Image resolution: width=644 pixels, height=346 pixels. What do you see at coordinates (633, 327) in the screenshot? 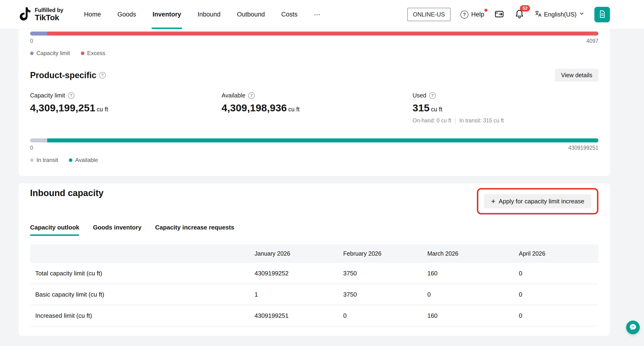
I see `chat-fab: ?` at bounding box center [633, 327].